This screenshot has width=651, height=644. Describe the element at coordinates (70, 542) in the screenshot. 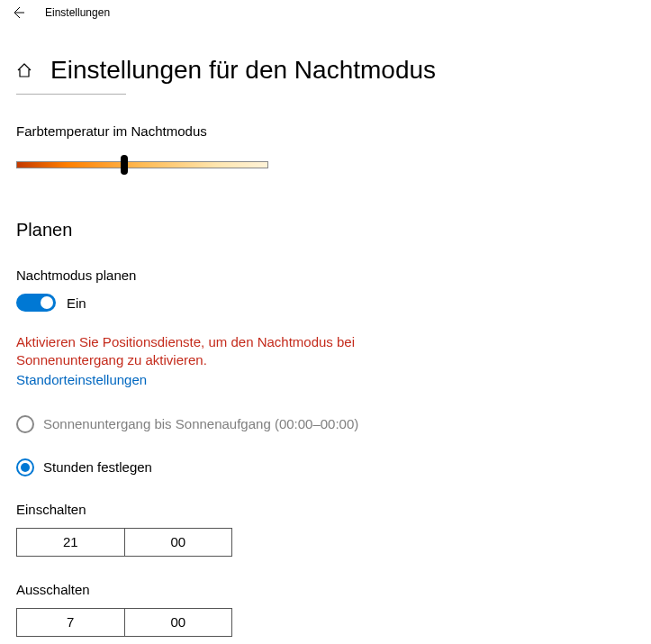

I see `turn-on-hour: 21` at that location.